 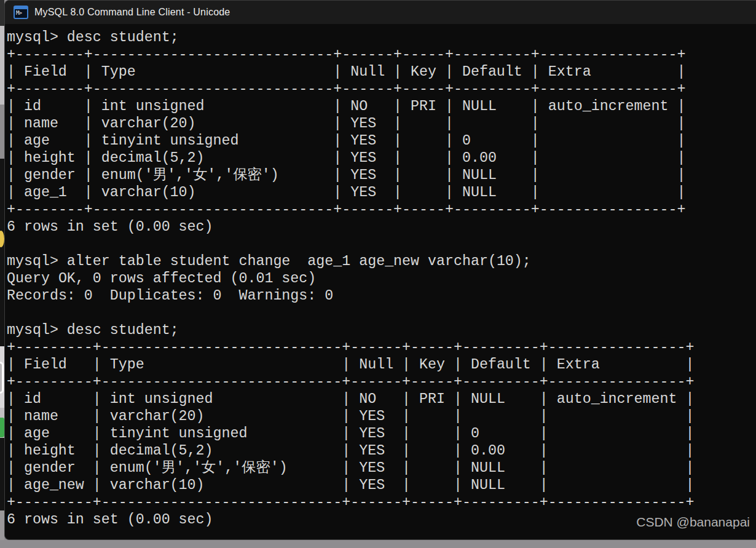 What do you see at coordinates (359, 106) in the screenshot?
I see `table-cell: NO` at bounding box center [359, 106].